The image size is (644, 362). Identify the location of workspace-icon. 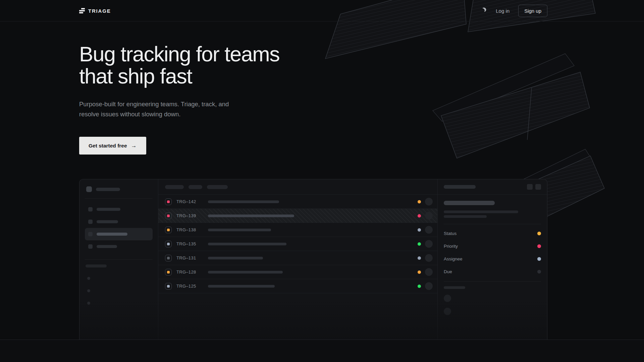
(89, 189).